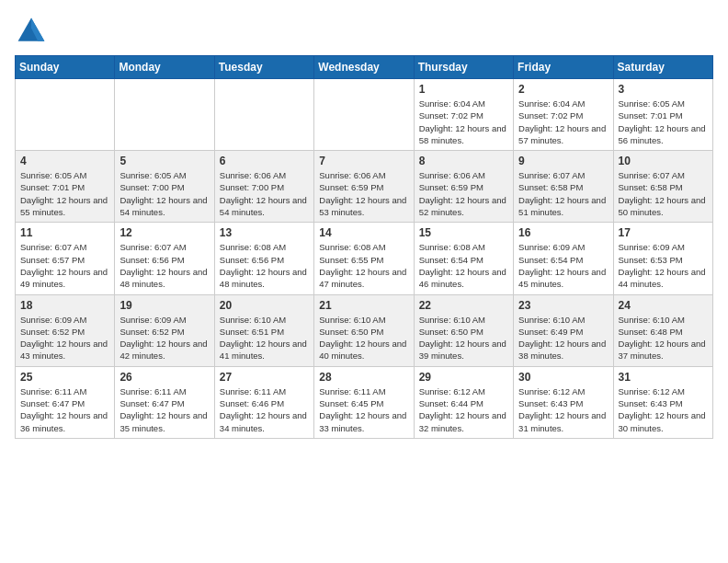 The height and width of the screenshot is (563, 728). I want to click on day-number: 13, so click(265, 233).